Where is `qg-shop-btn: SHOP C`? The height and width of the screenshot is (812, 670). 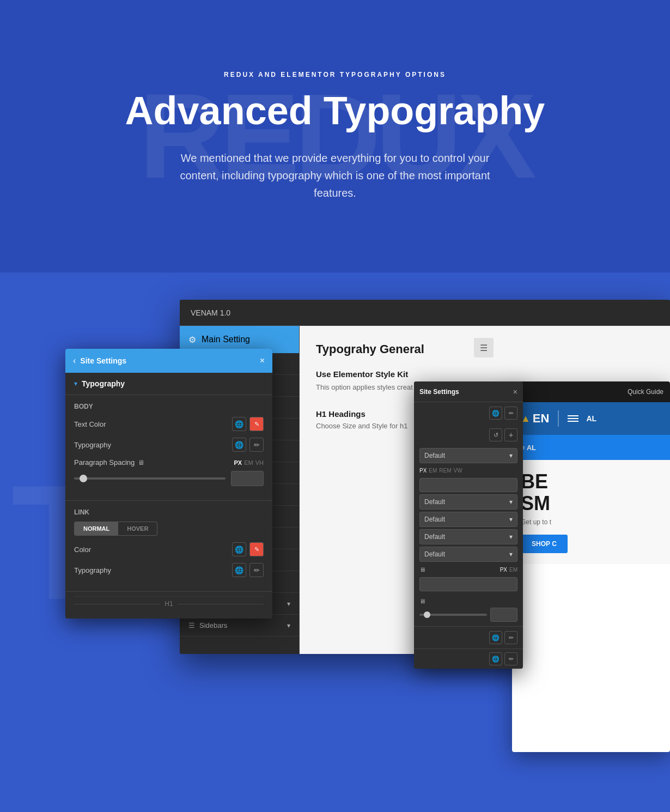 qg-shop-btn: SHOP C is located at coordinates (544, 544).